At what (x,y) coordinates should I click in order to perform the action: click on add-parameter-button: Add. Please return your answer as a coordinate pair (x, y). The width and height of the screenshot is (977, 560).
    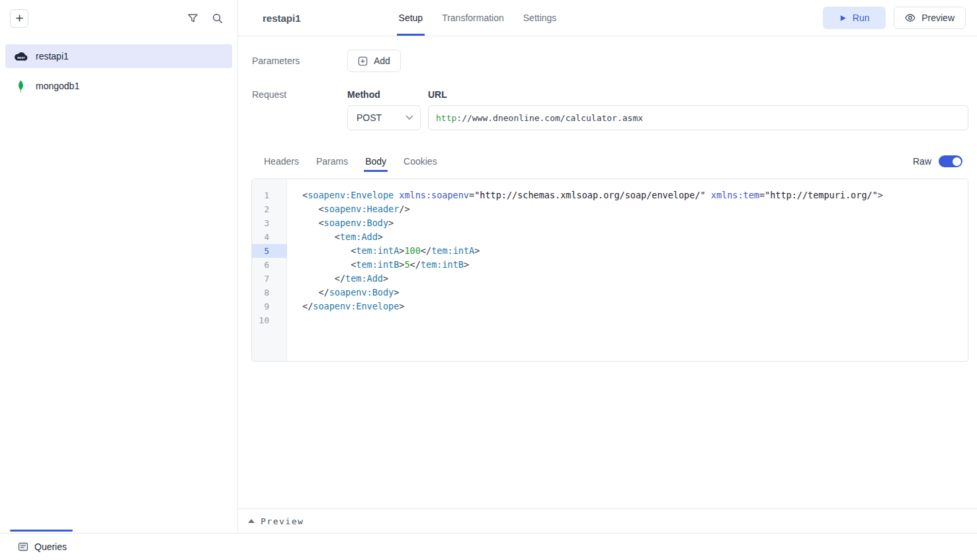
    Looking at the image, I should click on (374, 61).